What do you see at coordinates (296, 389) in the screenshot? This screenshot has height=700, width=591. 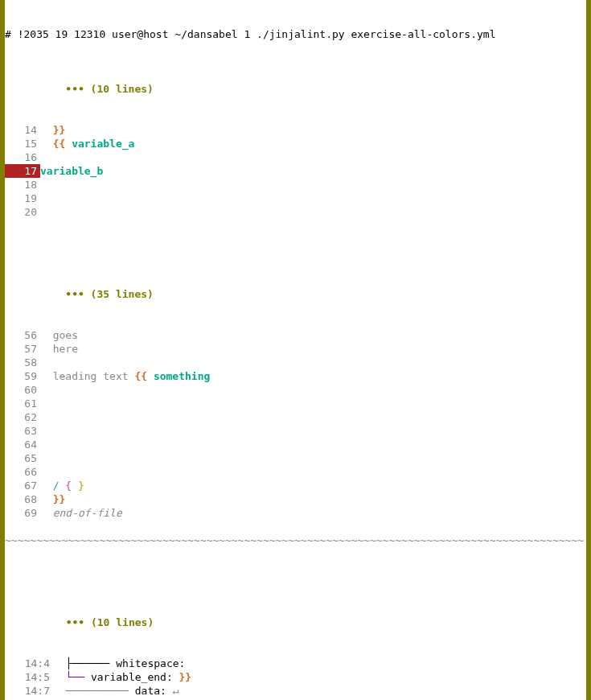 I see `source-line: 60` at bounding box center [296, 389].